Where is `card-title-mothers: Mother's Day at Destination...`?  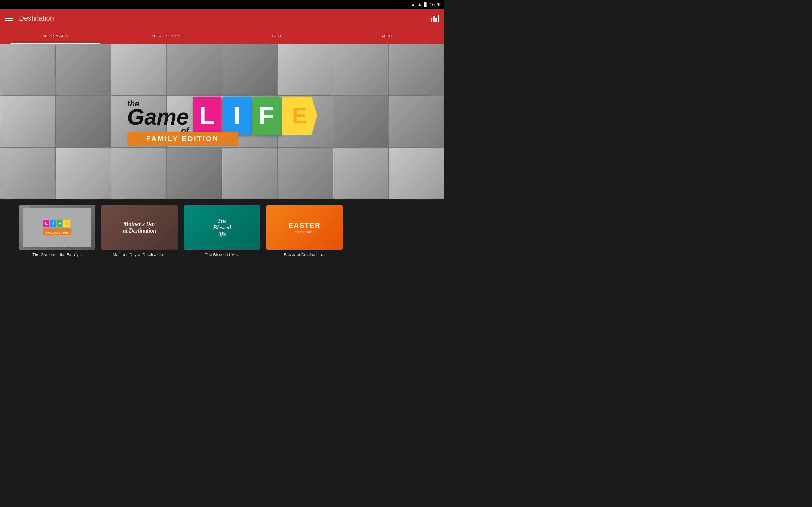
card-title-mothers: Mother's Day at Destination... is located at coordinates (140, 255).